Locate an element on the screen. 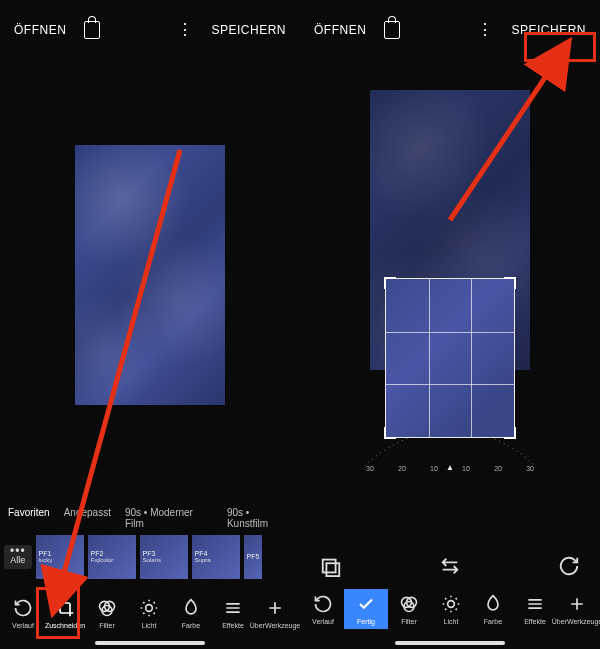  tab-angepasst: Angepasst is located at coordinates (88, 518).